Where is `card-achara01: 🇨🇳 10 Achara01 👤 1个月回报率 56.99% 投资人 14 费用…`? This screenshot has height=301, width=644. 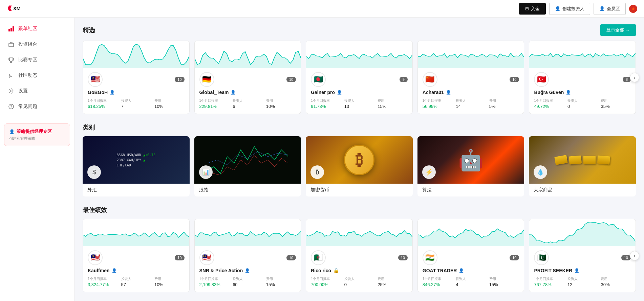 card-achara01: 🇨🇳 10 Achara01 👤 1个月回报率 56.99% 投资人 14 费用… is located at coordinates (471, 77).